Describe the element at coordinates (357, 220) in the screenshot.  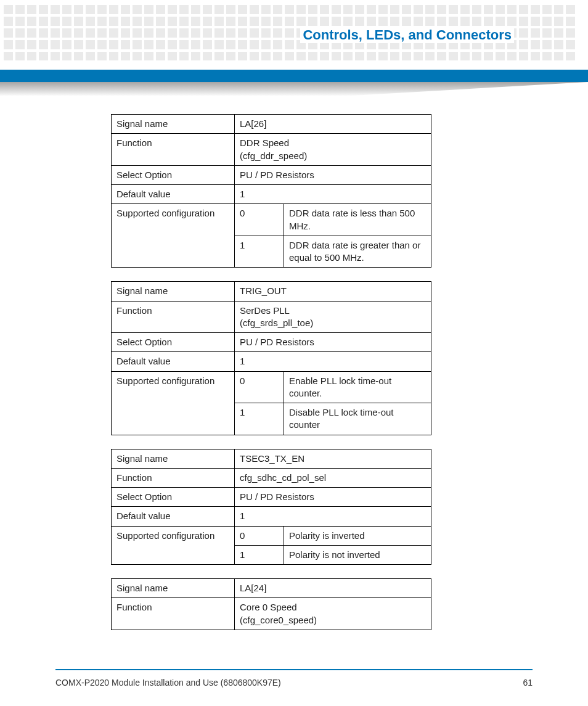
I see `config-desc: DDR data rate is less than 500 MHz.` at that location.